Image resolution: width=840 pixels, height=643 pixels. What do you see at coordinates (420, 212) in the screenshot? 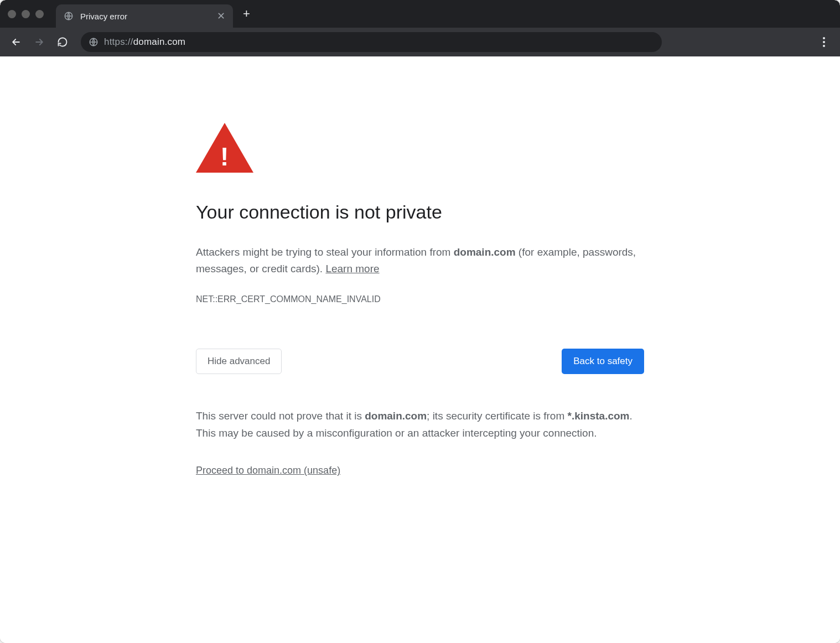
I see `warning-heading: Your connection is not private` at bounding box center [420, 212].